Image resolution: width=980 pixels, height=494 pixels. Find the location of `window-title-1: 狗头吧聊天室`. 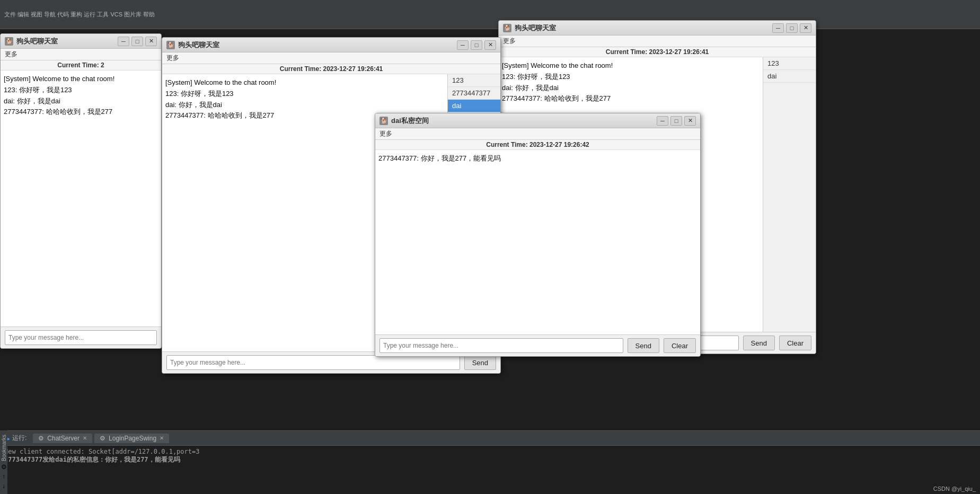

window-title-1: 狗头吧聊天室 is located at coordinates (67, 41).